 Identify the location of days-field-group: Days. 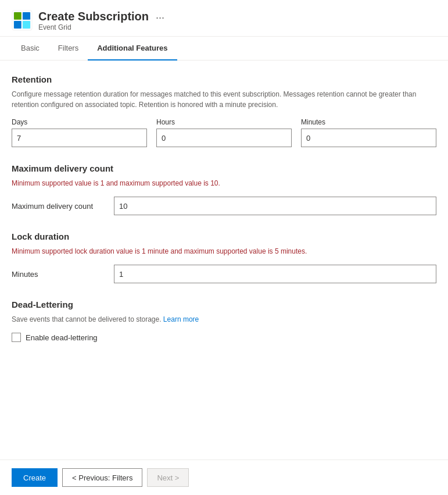
(79, 133).